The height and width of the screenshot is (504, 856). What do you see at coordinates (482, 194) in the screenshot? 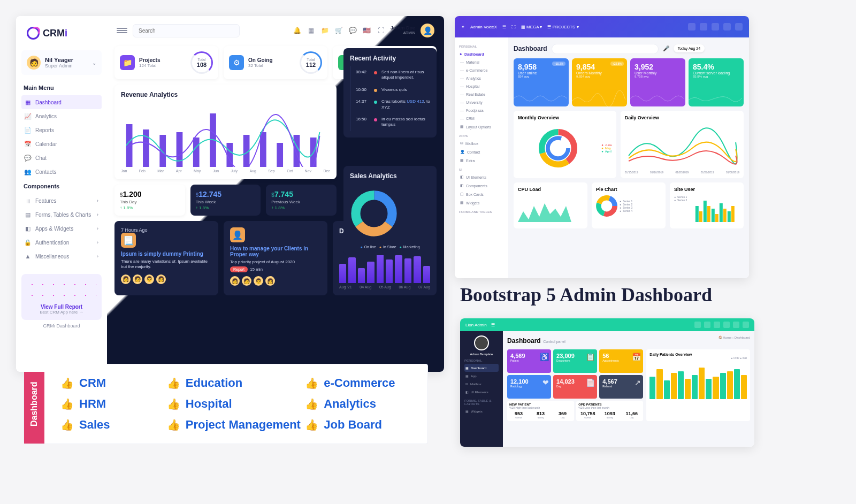
I see `nav-item: ▢ Box Cards` at bounding box center [482, 194].